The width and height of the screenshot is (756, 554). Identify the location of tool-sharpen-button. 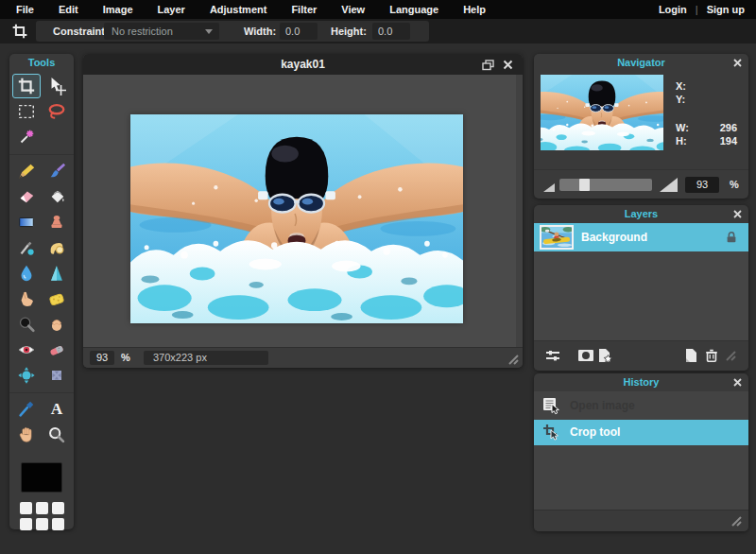
(57, 273).